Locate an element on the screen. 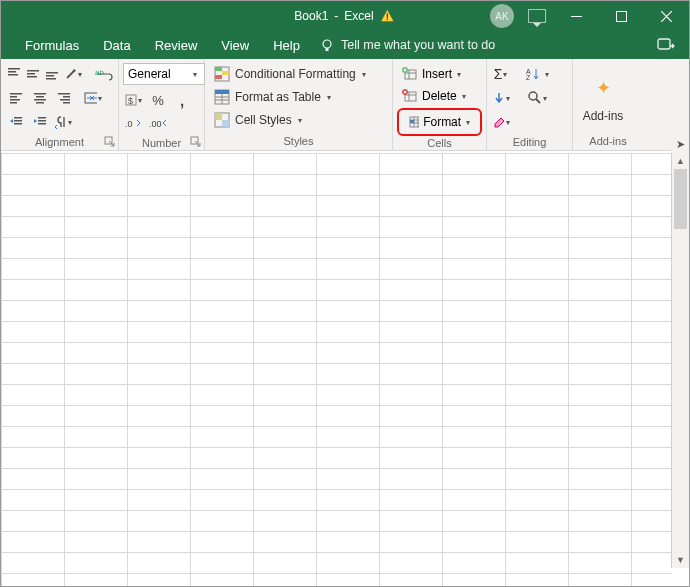 This screenshot has height=587, width=690. share-icon is located at coordinates (666, 45).